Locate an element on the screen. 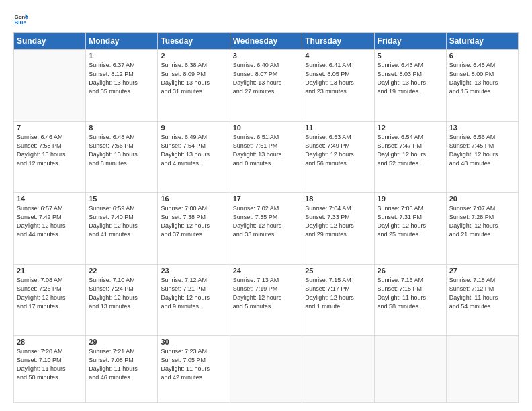 This screenshot has height=411, width=532. day-info: Sunrise: 7:10 AM Sunset: 7:24 PM Dayligh… is located at coordinates (122, 293).